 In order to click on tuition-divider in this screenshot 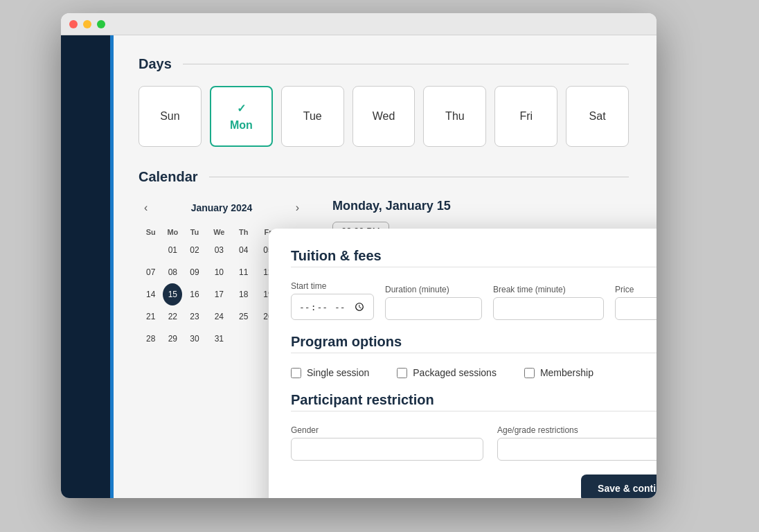, I will do `click(474, 267)`.